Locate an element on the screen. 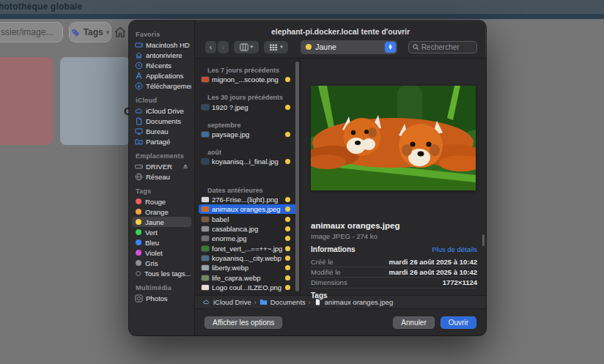 The image size is (604, 364). info-value: mardi 26 août 2025 à 10:42 is located at coordinates (433, 272).